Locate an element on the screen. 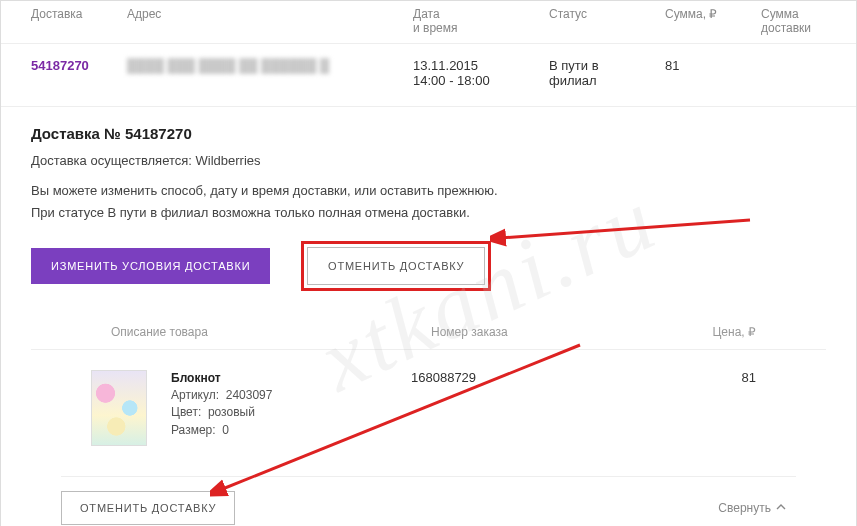  delivery-row: 54187270 ████ ███ ████ ██ ██████ █ 13.11… is located at coordinates (428, 73).